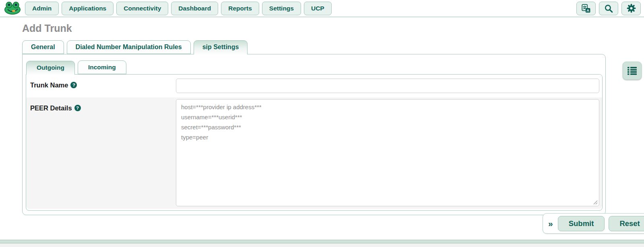  Describe the element at coordinates (51, 68) in the screenshot. I see `subtab-outgoing: Outgoing` at that location.